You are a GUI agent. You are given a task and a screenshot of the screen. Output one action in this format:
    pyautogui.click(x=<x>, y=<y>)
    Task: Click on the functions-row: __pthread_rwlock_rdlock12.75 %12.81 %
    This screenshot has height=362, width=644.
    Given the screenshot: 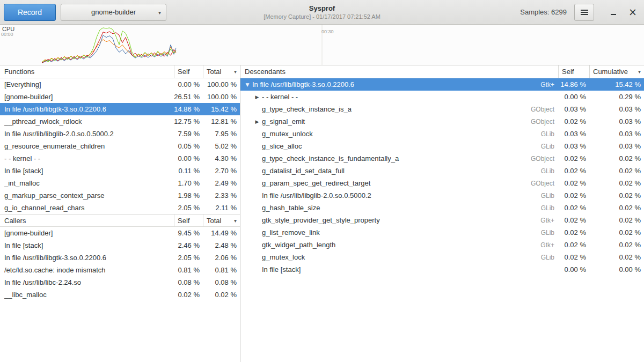 What is the action you would take?
    pyautogui.click(x=120, y=121)
    